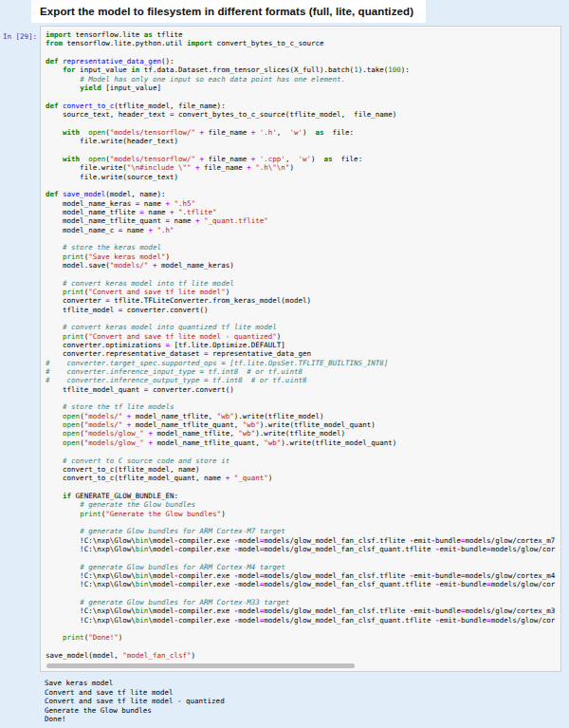 This screenshot has width=569, height=728. Describe the element at coordinates (156, 655) in the screenshot. I see `code-token: "model_fan_clsf"` at that location.